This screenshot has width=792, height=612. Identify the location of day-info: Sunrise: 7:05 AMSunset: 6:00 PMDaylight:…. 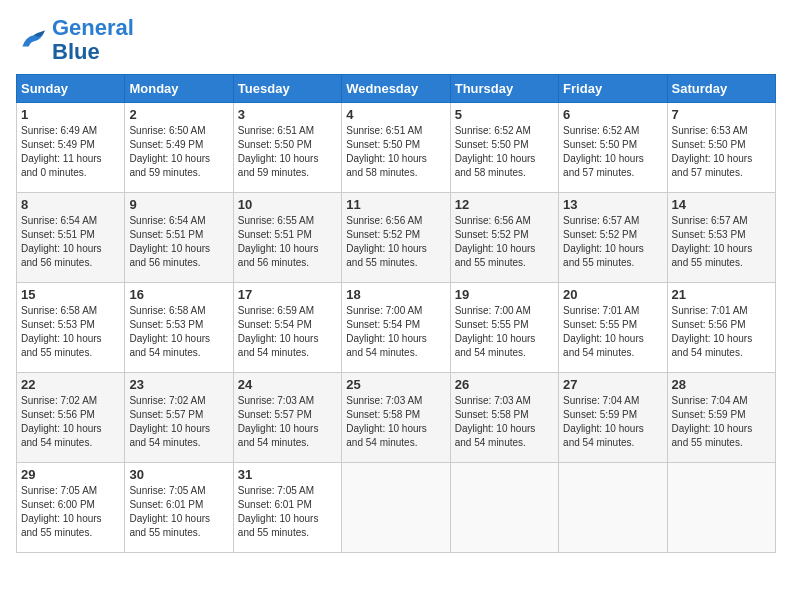
(70, 512).